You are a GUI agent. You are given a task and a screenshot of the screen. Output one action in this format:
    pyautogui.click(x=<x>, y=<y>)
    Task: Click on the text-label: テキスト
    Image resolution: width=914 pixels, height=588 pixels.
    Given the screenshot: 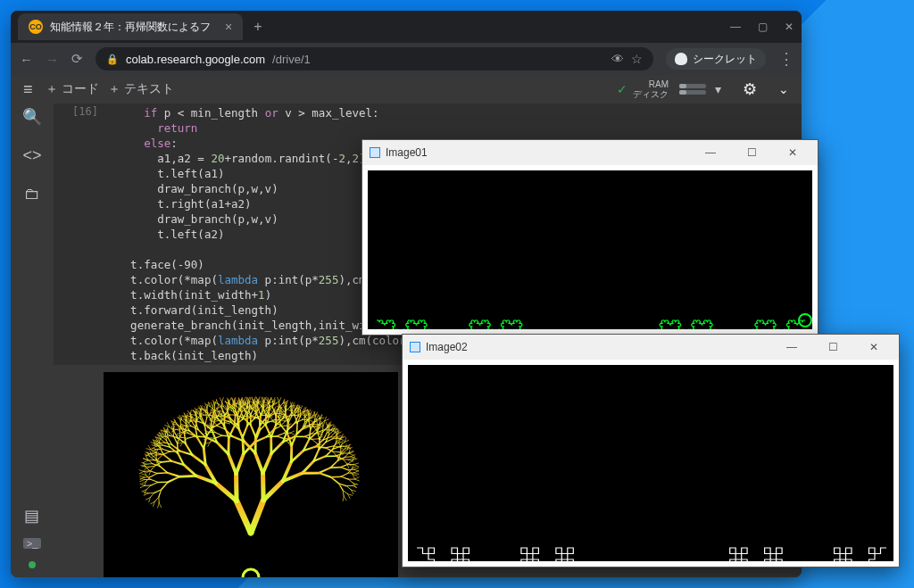 What is the action you would take?
    pyautogui.click(x=149, y=89)
    